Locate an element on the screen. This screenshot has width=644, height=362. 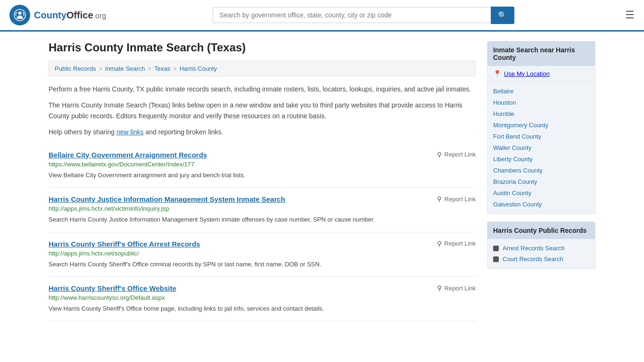
sidebar-public-records-list: Arrest Records Search Court Records Sear… is located at coordinates (541, 254).